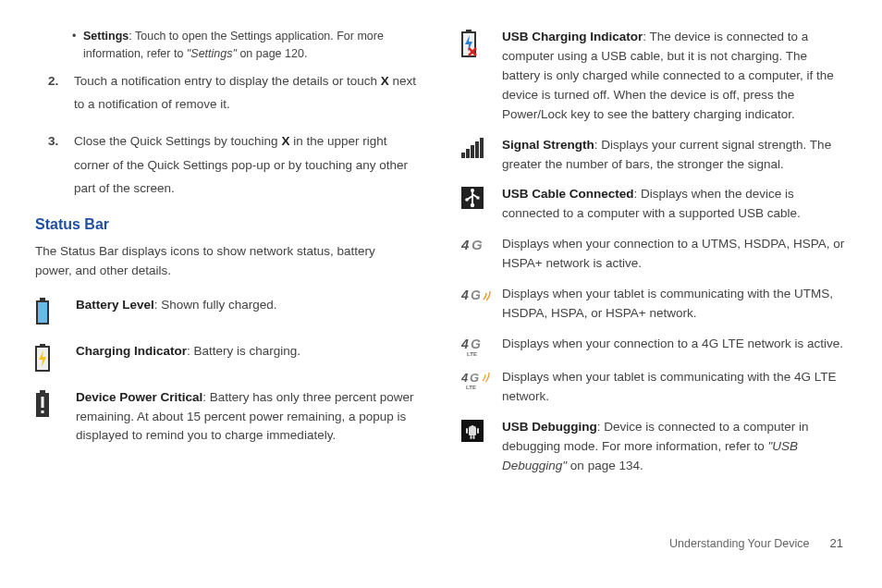 Image resolution: width=882 pixels, height=588 pixels. Describe the element at coordinates (655, 346) in the screenshot. I see `status-item-4glte-active: 4GLTE Displays when your connection to a…` at that location.